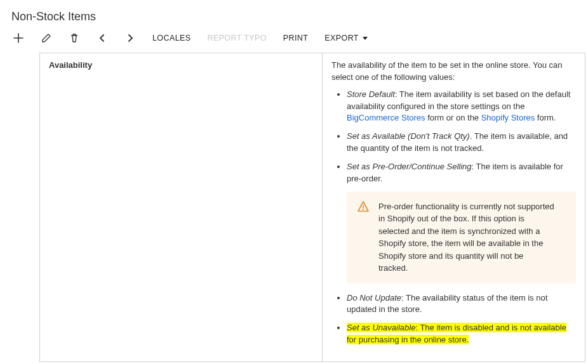 This screenshot has width=588, height=364. Describe the element at coordinates (236, 38) in the screenshot. I see `report-typo-button: REPORT TYPO` at that location.